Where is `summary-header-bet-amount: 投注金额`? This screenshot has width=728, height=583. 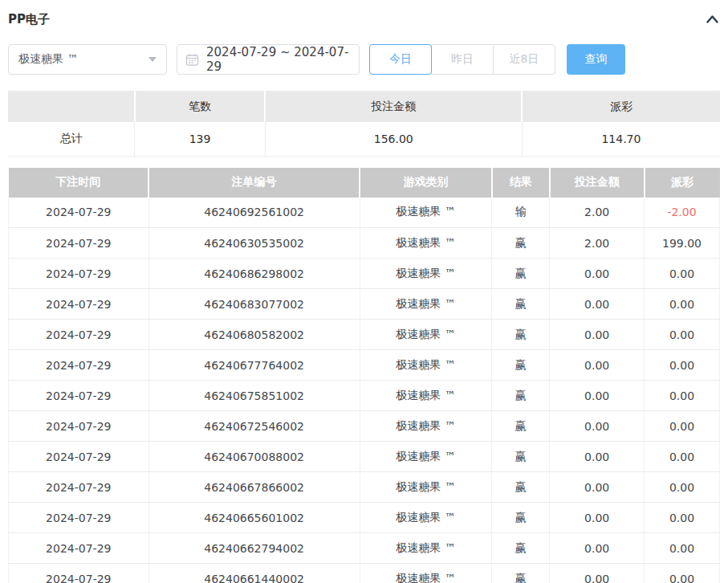
summary-header-bet-amount: 投注金额 is located at coordinates (393, 106).